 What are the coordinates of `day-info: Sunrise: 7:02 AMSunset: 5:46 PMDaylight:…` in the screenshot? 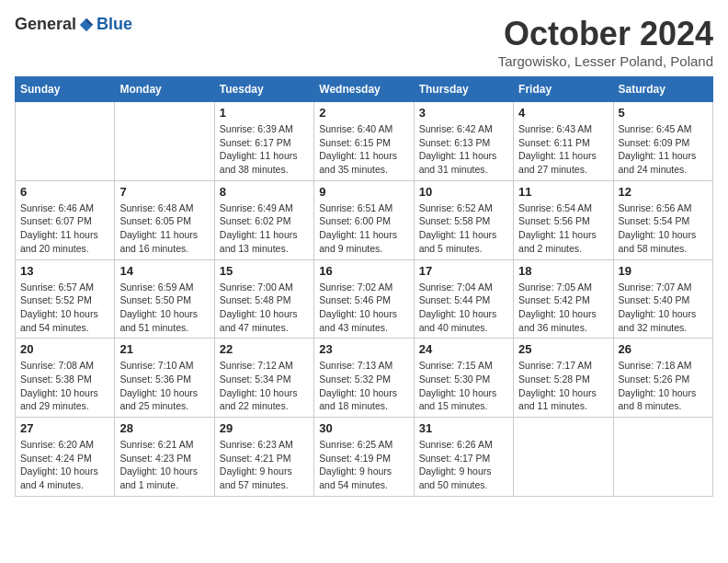 It's located at (364, 307).